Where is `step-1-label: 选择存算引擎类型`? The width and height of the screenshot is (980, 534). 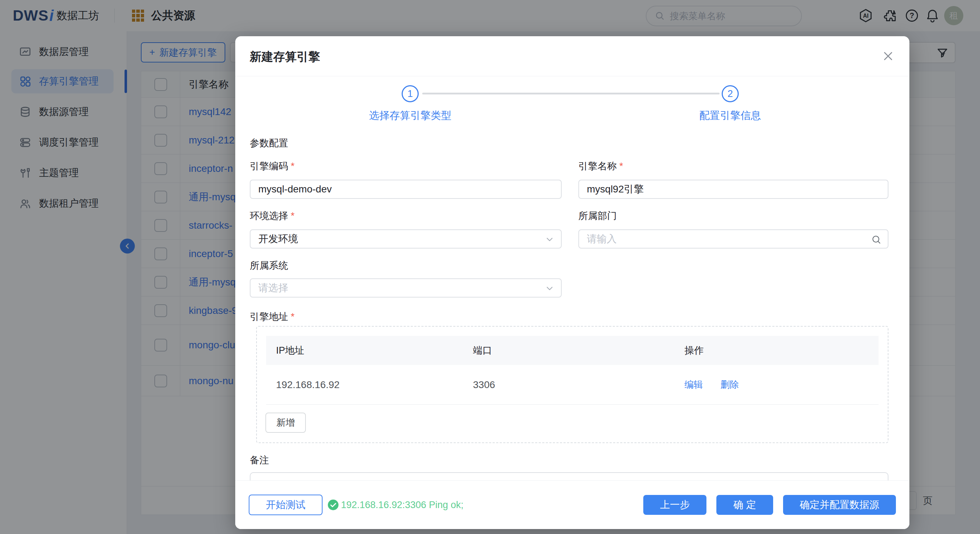 step-1-label: 选择存算引擎类型 is located at coordinates (410, 116).